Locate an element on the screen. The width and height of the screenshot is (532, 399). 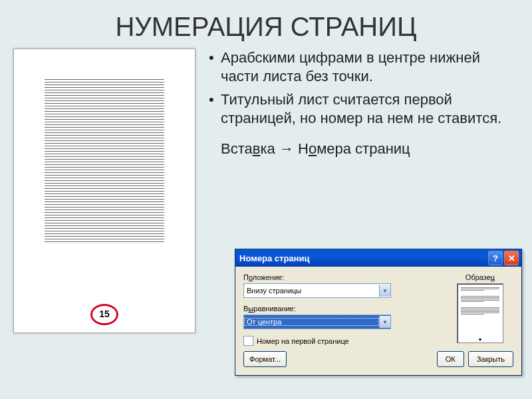
alignment-label: Выравнивание: is located at coordinates (345, 309).